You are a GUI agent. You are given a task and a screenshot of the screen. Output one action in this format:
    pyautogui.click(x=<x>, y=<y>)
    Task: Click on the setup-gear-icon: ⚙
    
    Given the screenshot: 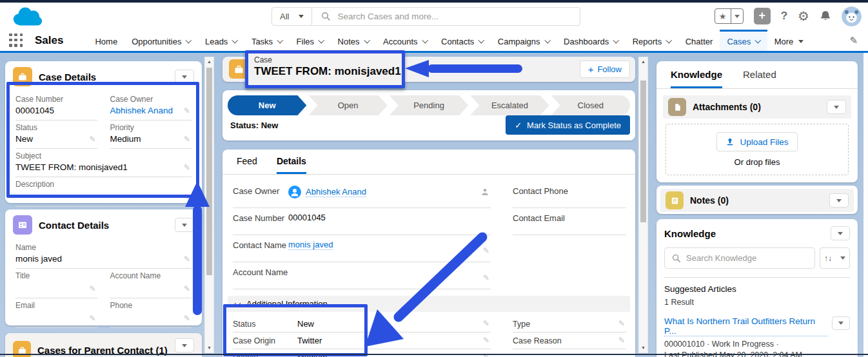 What is the action you would take?
    pyautogui.click(x=804, y=16)
    